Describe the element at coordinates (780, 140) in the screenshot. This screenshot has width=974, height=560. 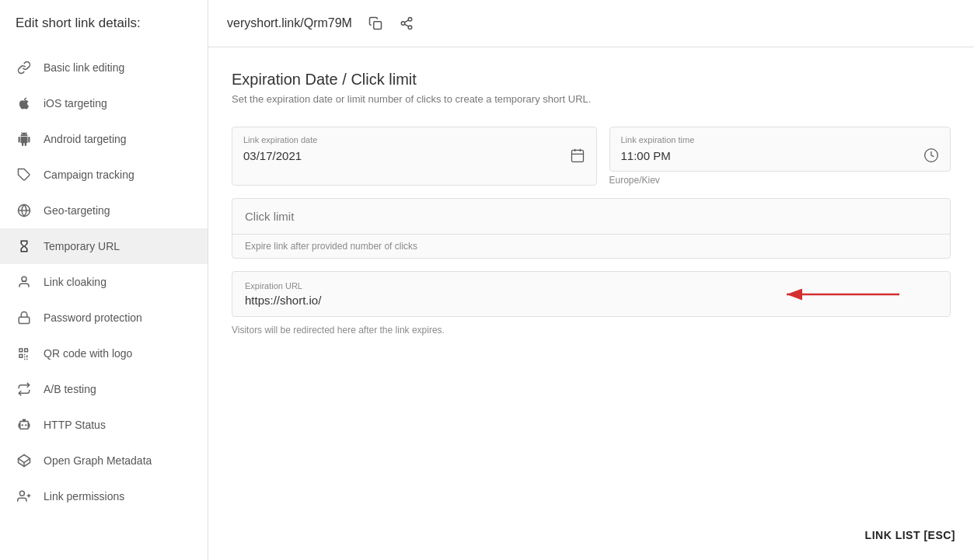
I see `expiration-time-label: Link expiration time` at that location.